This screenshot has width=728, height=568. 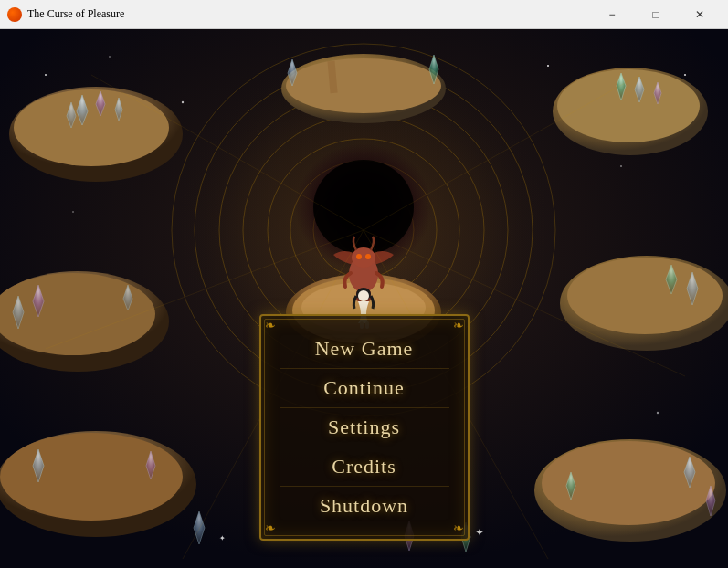 What do you see at coordinates (656, 15) in the screenshot?
I see `window-controls: − □ ✕` at bounding box center [656, 15].